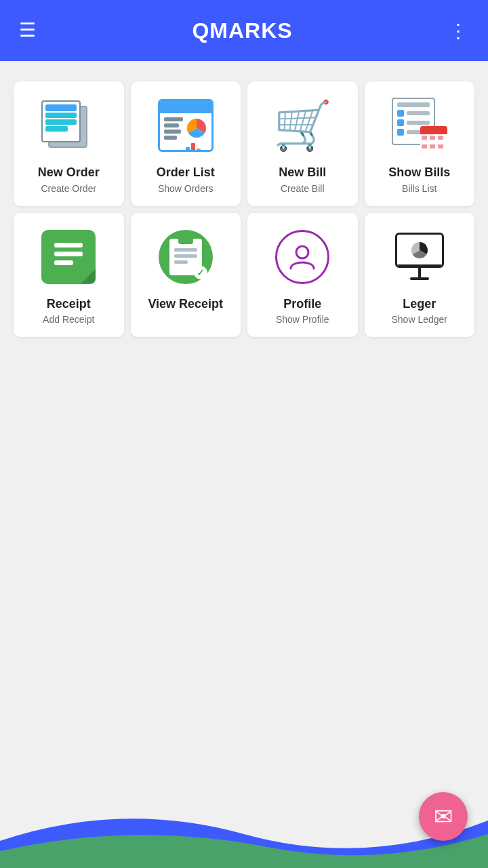 This screenshot has width=488, height=868. I want to click on new-order-title: New Order, so click(69, 173).